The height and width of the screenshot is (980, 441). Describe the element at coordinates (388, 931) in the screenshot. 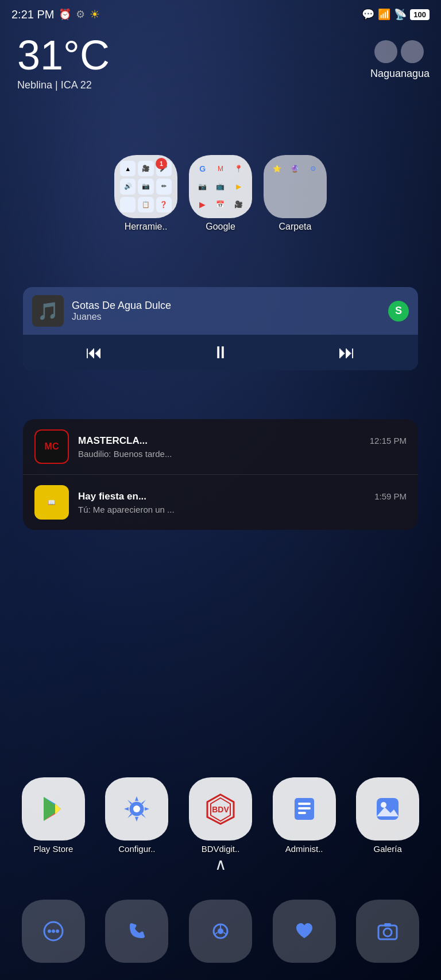

I see `dock-camera` at that location.